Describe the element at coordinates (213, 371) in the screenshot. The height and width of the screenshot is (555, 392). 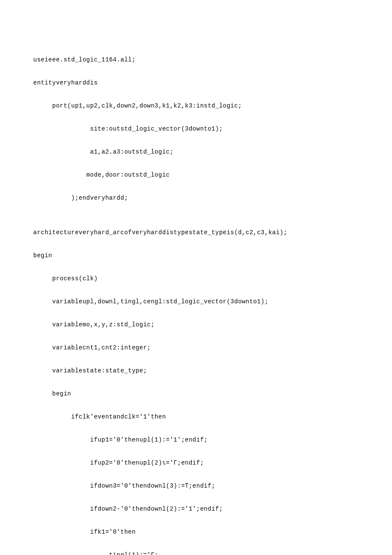
I see `code-line: variablestate:state_type;` at that location.